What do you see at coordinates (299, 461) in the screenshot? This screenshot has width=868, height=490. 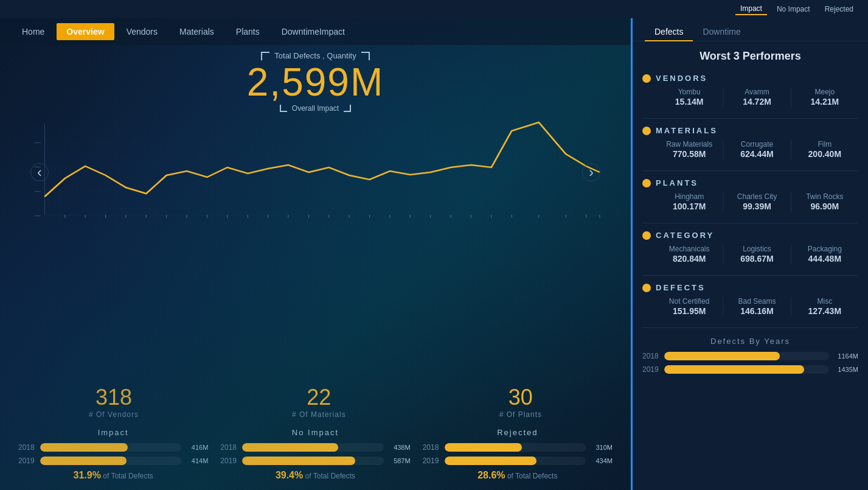 I see `no-impact-fill-2019` at bounding box center [299, 461].